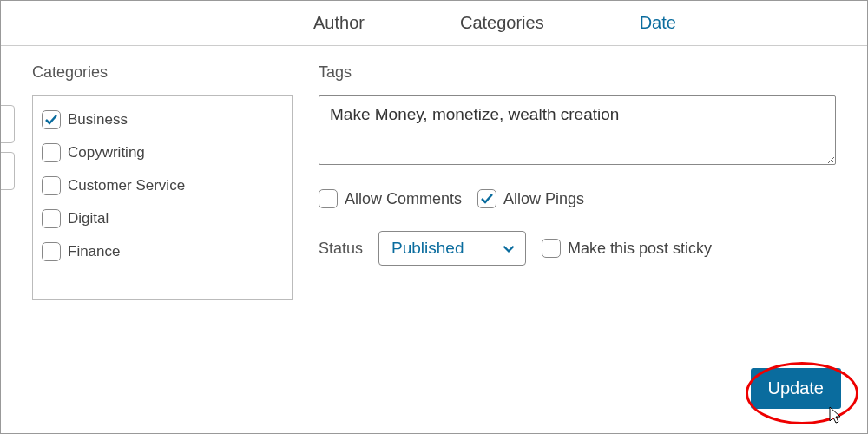 The height and width of the screenshot is (434, 868). I want to click on category-label: Finance, so click(94, 252).